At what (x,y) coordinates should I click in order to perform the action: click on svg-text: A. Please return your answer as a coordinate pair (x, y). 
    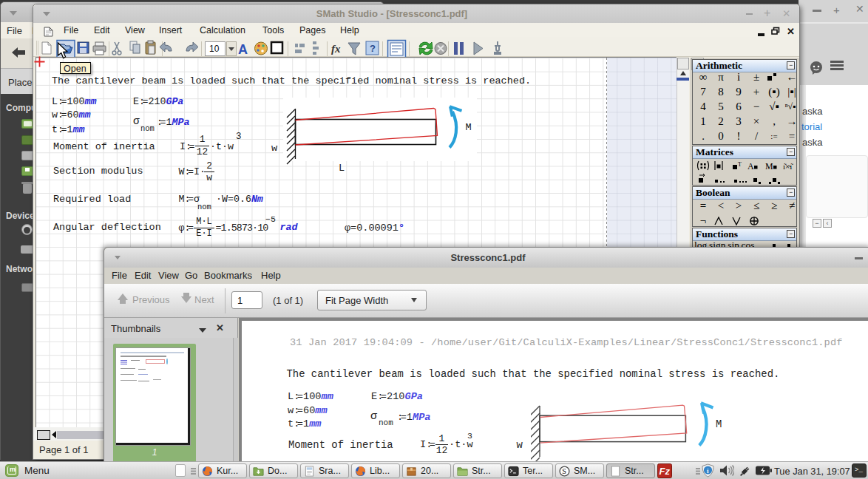
    Looking at the image, I should click on (751, 166).